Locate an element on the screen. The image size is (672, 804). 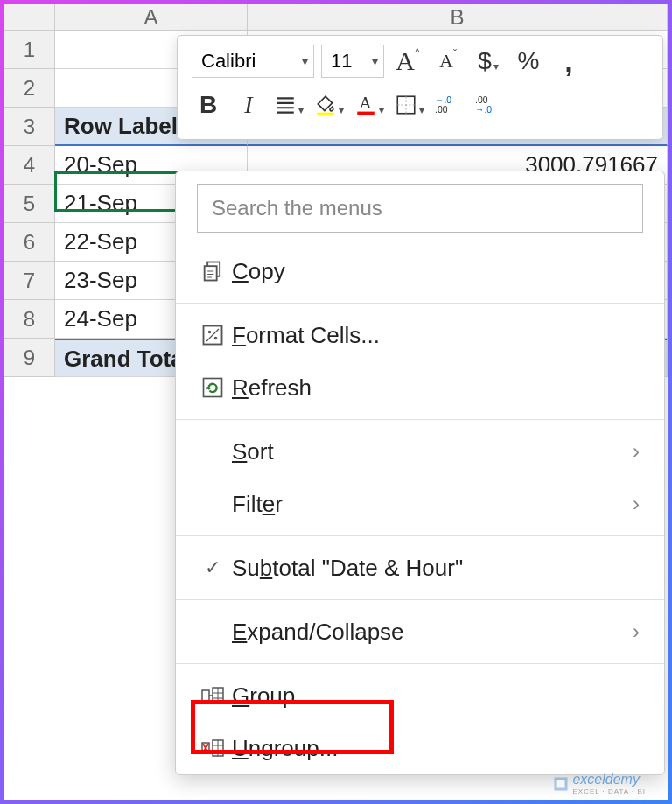
menu-expand-collapse: Expand/Collapse › is located at coordinates (420, 632).